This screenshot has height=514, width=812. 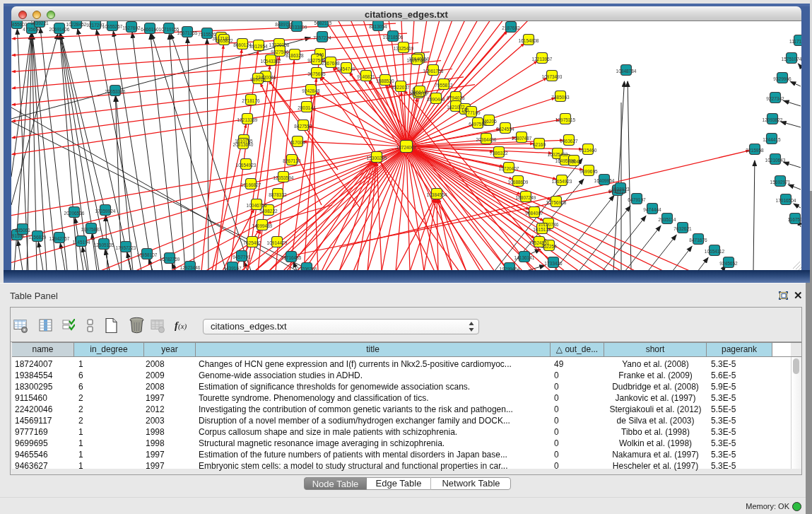 I want to click on svg-text: 6466160, so click(x=150, y=30).